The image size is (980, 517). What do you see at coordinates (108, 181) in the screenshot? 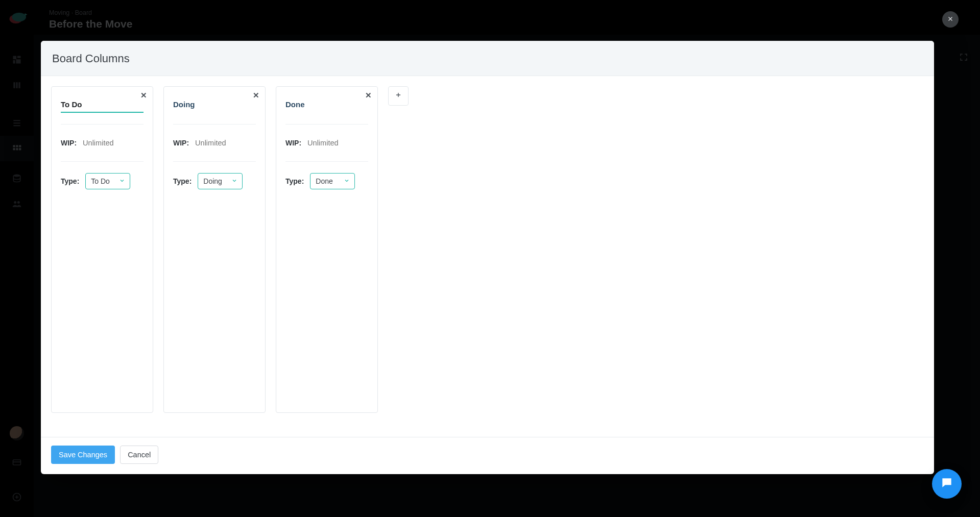
I see `column-type-select: To Do` at bounding box center [108, 181].